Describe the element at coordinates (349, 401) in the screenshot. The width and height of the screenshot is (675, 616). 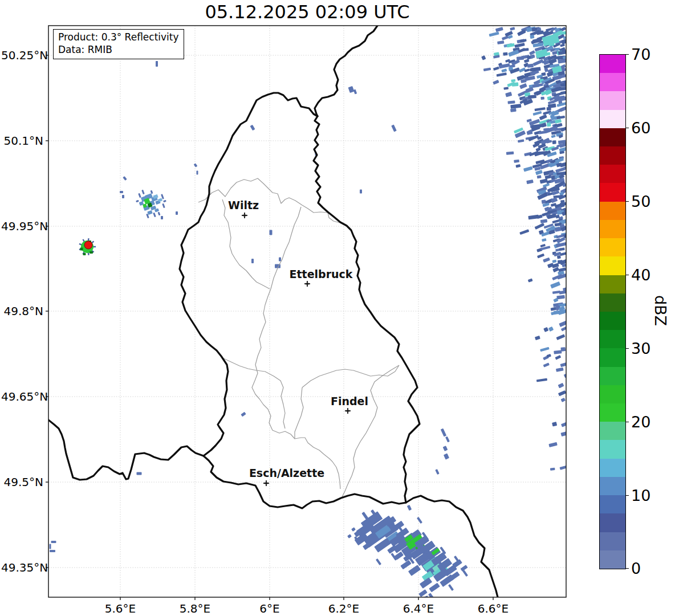
I see `city-label: Findel` at that location.